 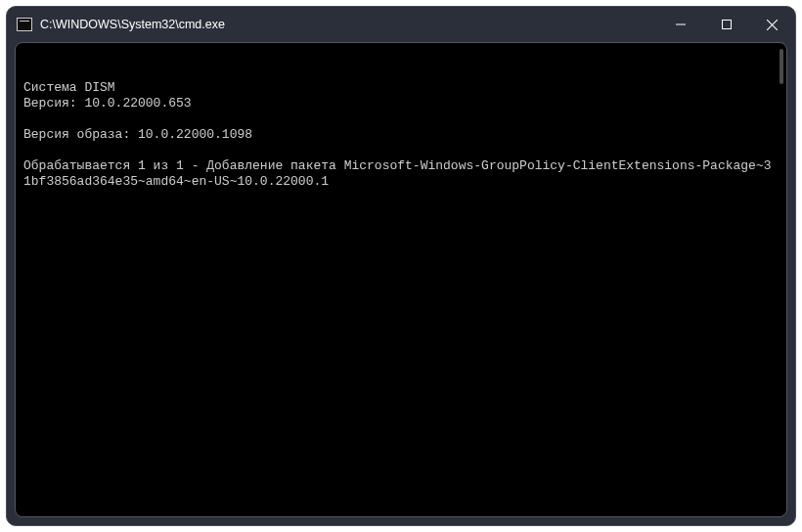 What do you see at coordinates (726, 24) in the screenshot?
I see `window-controls` at bounding box center [726, 24].